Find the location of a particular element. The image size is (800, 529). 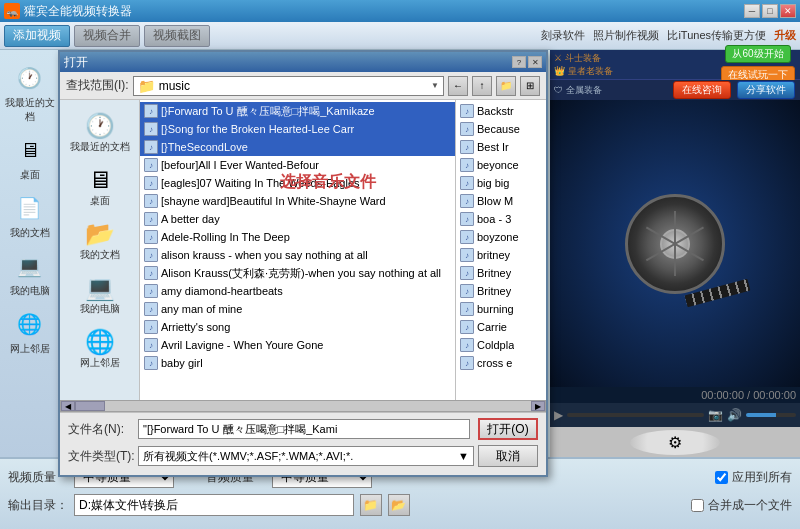

sidebar-item-recent: 🕐 我最近的文档 is located at coordinates (30, 93).